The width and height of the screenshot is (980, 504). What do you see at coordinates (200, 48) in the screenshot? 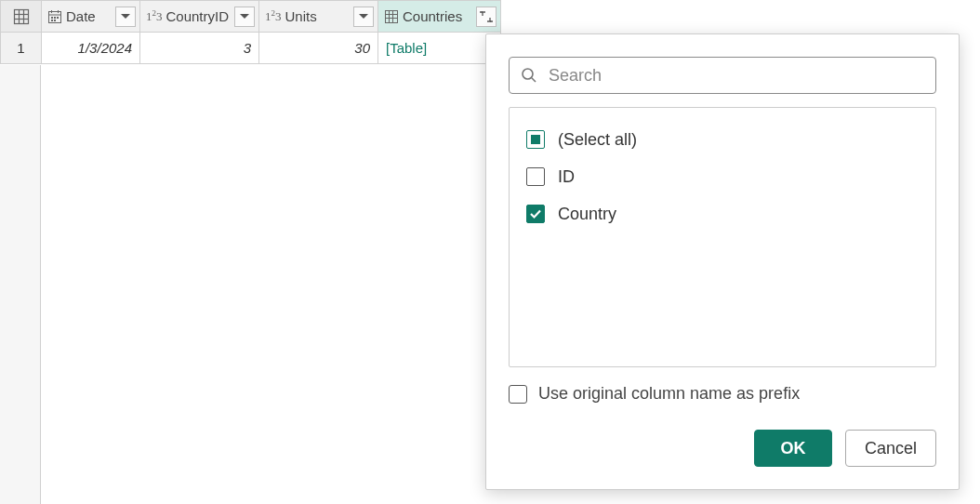
I see `cell-countryid: 3` at bounding box center [200, 48].